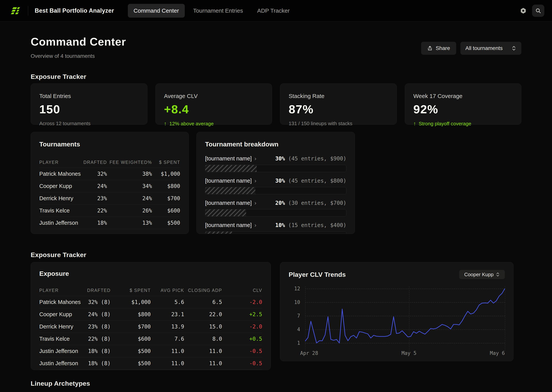 Image resolution: width=552 pixels, height=392 pixels. What do you see at coordinates (523, 11) in the screenshot?
I see `gear-icon` at bounding box center [523, 11].